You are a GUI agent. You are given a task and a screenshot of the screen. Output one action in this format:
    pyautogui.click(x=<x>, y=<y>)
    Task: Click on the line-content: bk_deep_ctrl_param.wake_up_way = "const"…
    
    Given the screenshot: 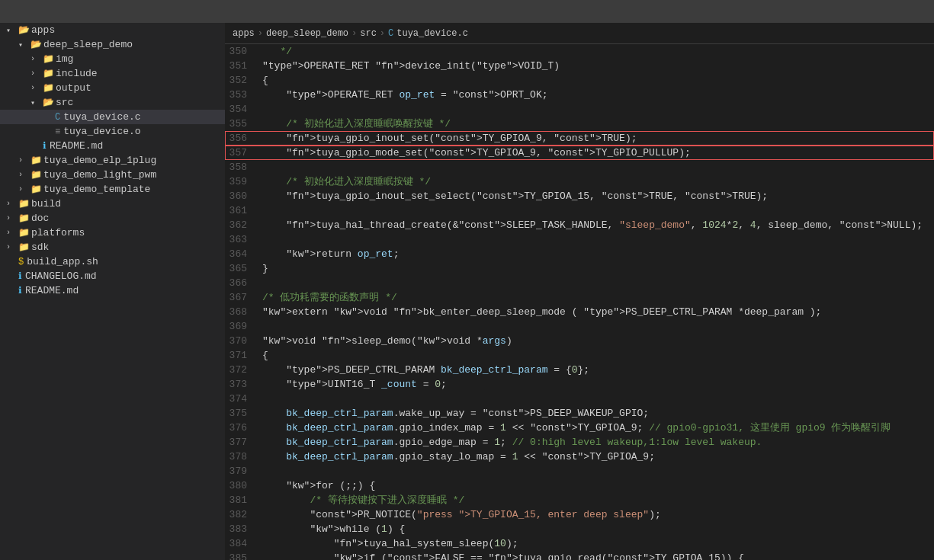 What is the action you would take?
    pyautogui.click(x=596, y=413)
    